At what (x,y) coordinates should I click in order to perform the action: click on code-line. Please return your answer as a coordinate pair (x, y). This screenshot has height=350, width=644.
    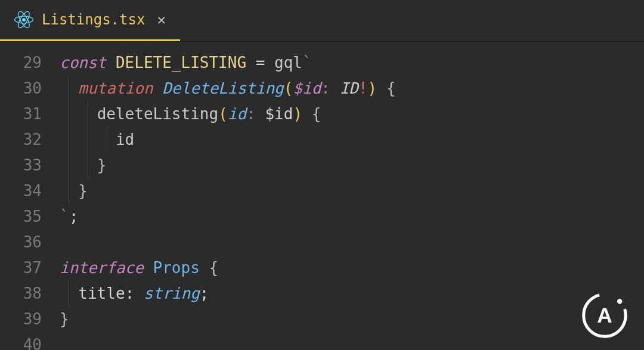
    Looking at the image, I should click on (352, 242).